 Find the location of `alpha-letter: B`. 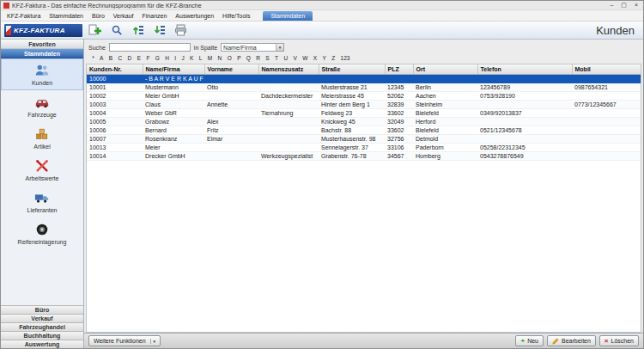

alpha-letter: B is located at coordinates (112, 58).